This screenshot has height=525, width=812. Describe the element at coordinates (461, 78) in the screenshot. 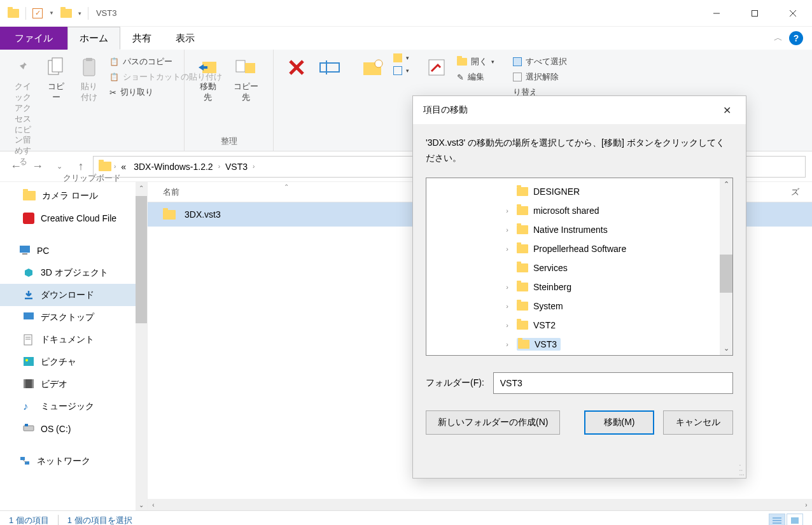

I see `edit-icon: ✎` at that location.